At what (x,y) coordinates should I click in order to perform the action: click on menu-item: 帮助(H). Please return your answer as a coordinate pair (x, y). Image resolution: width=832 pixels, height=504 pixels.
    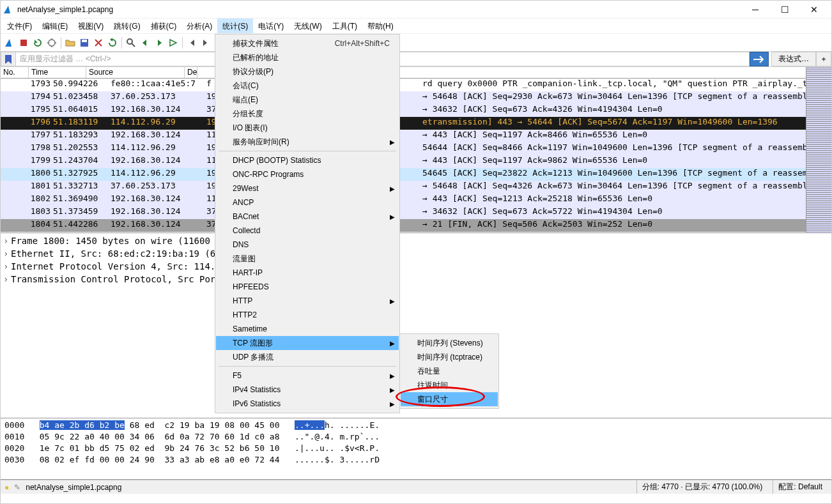
    Looking at the image, I should click on (381, 26).